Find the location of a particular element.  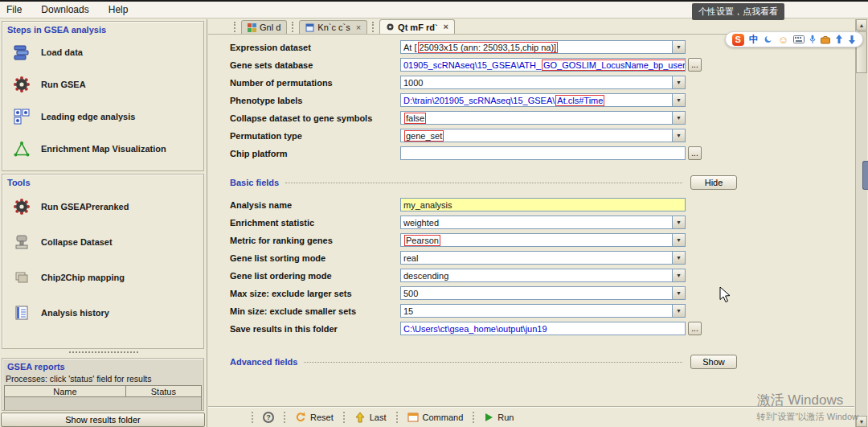

sidebar-item-label: Enrichment Map Visualization is located at coordinates (104, 149).